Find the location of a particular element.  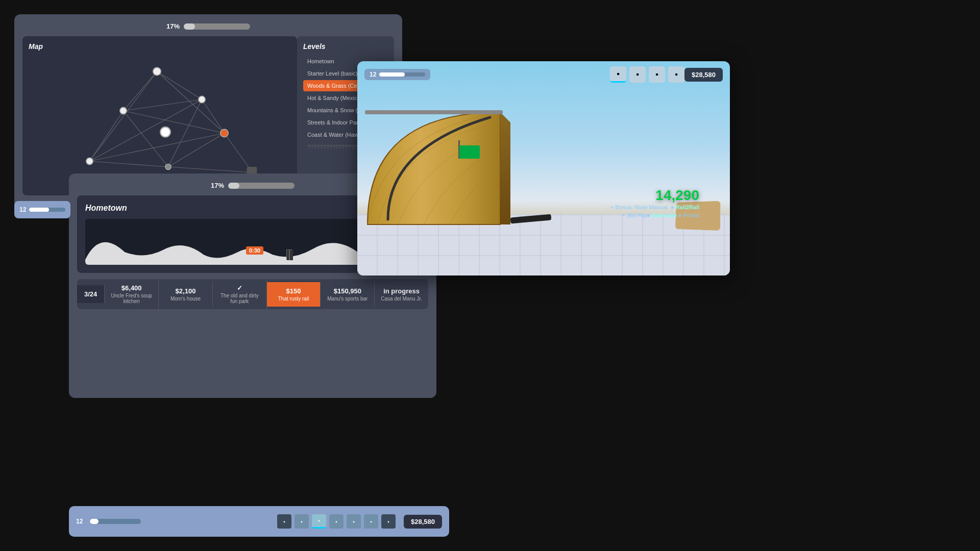

mid-progress-label: 17% is located at coordinates (217, 186).